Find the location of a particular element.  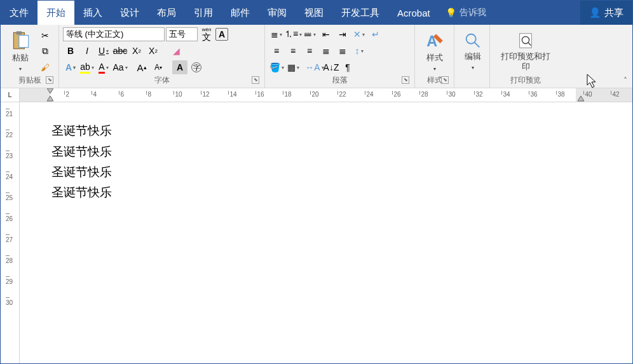

para-launcher: ⬊ is located at coordinates (405, 80).